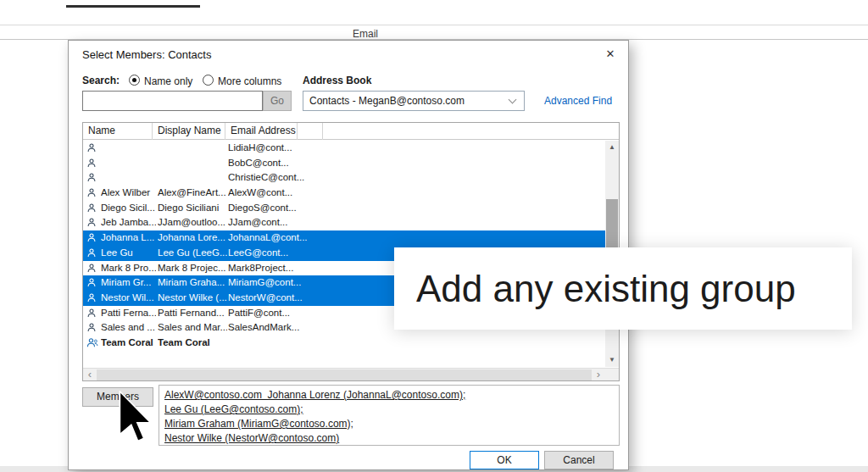  Describe the element at coordinates (292, 283) in the screenshot. I see `contact-email: MiriamG@cont...` at that location.